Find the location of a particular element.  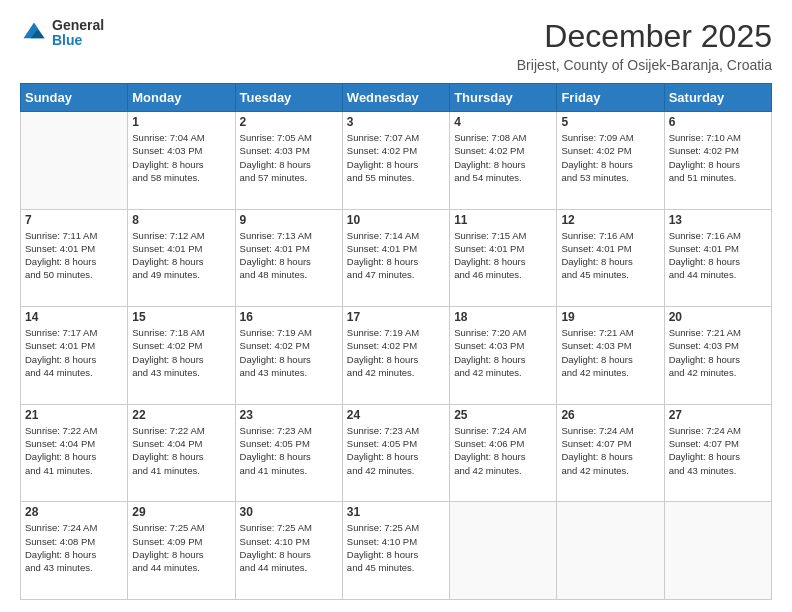

logo-blue-text: Blue is located at coordinates (78, 40).